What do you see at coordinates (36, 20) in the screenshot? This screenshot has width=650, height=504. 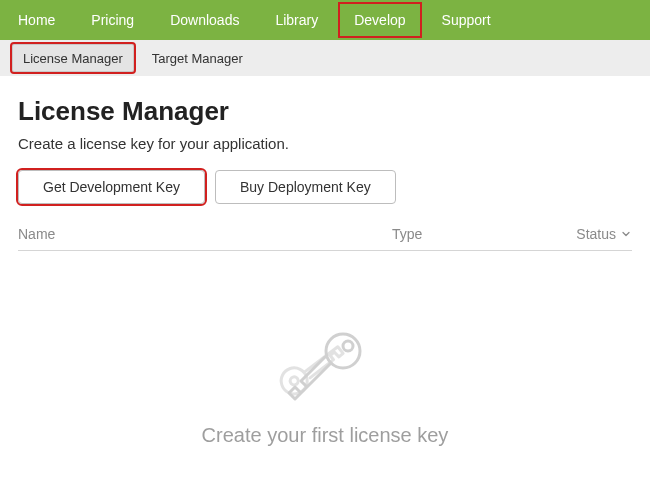 I see `nav-home: Home` at bounding box center [36, 20].